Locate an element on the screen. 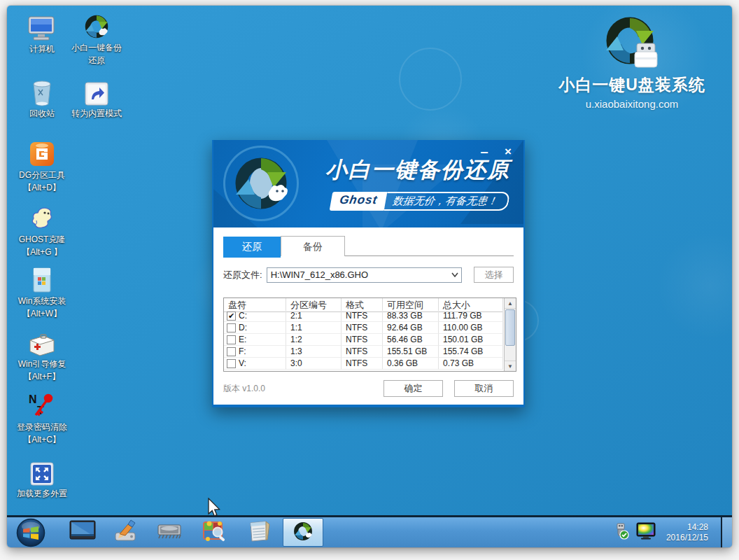  desktop-icon-hotkey: 【Alt+F】 is located at coordinates (42, 377).